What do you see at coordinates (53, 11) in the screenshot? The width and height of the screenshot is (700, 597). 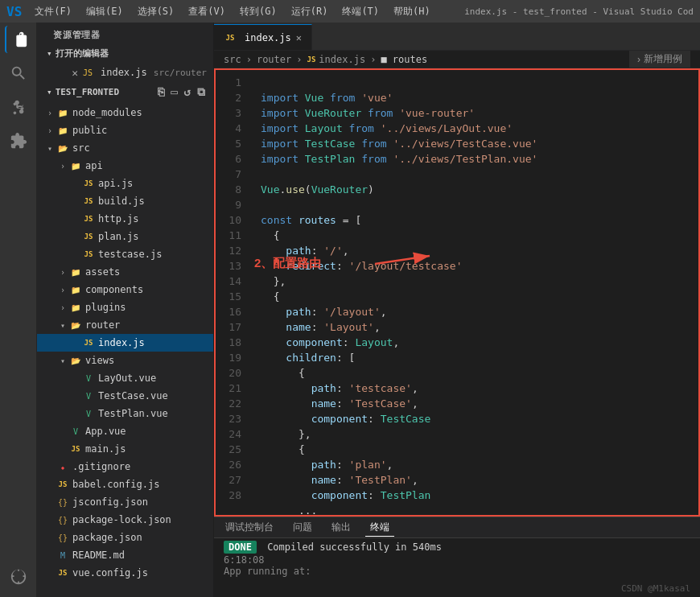 I see `menu-file: 文件(F)` at bounding box center [53, 11].